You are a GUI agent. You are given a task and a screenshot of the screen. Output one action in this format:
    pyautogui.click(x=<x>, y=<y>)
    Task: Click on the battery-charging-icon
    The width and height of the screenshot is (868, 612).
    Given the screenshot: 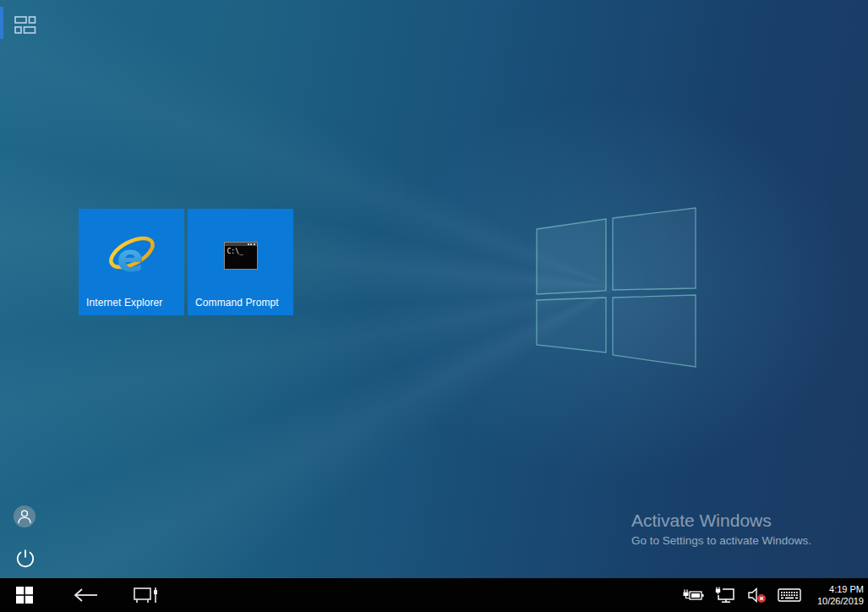 What is the action you would take?
    pyautogui.click(x=693, y=595)
    